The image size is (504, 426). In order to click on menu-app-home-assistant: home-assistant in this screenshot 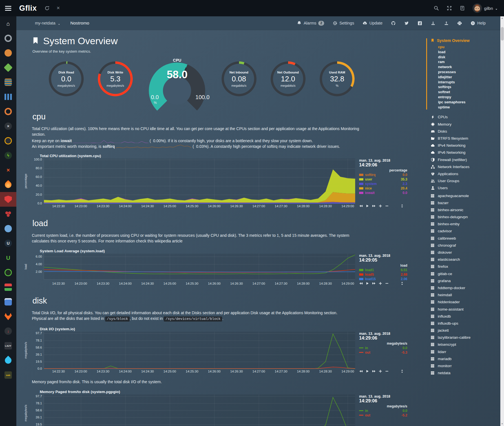, I will do `click(464, 309)`.